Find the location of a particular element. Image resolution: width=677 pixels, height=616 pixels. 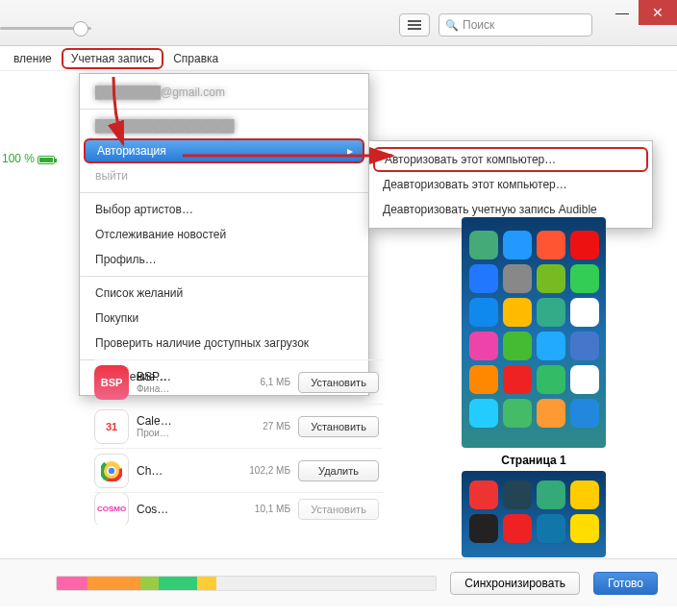

app-size: 10,1 МБ is located at coordinates (265, 509).